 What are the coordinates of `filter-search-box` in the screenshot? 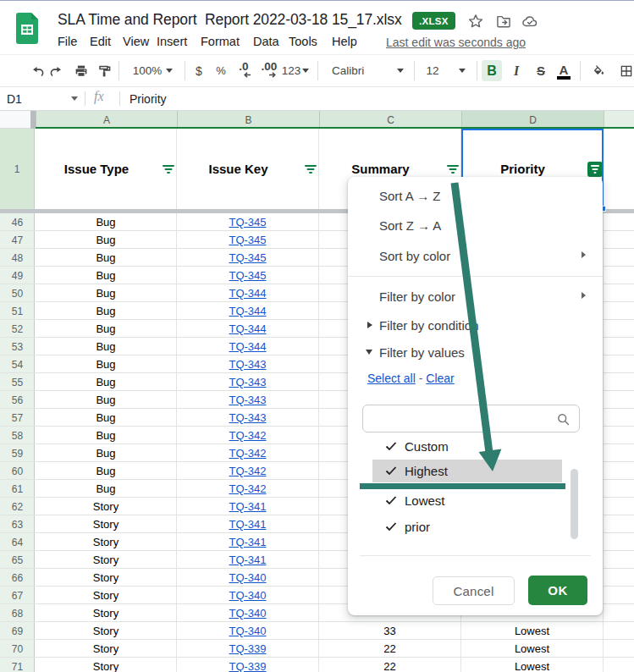 It's located at (471, 418).